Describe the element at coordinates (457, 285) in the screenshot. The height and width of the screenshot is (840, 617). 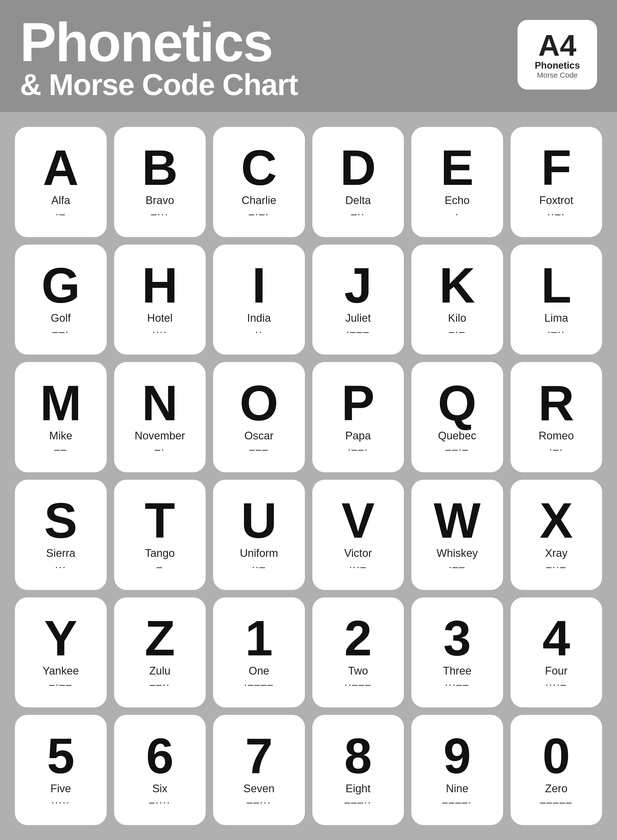
I see `card-letter: K` at that location.